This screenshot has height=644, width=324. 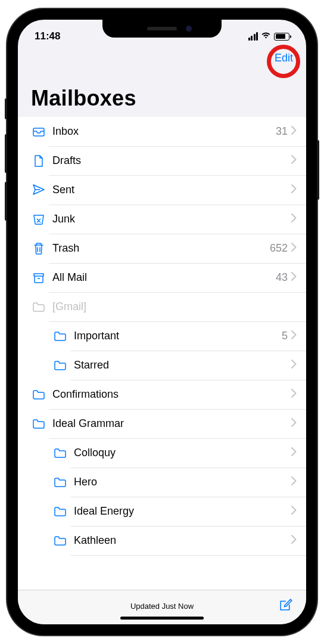 I want to click on mailbox-label: Ideal Grammar, so click(x=172, y=423).